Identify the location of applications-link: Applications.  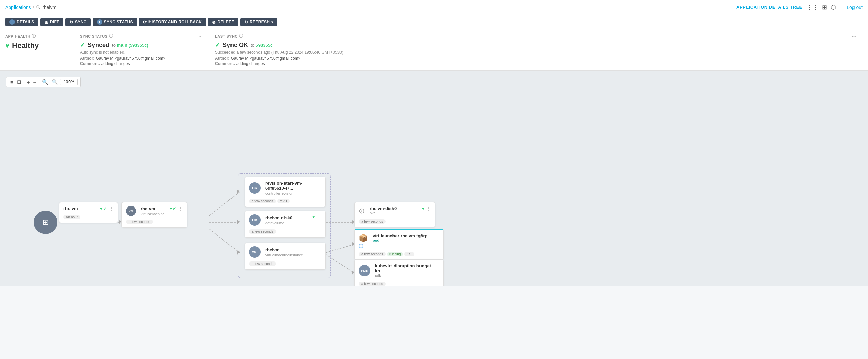
(18, 7).